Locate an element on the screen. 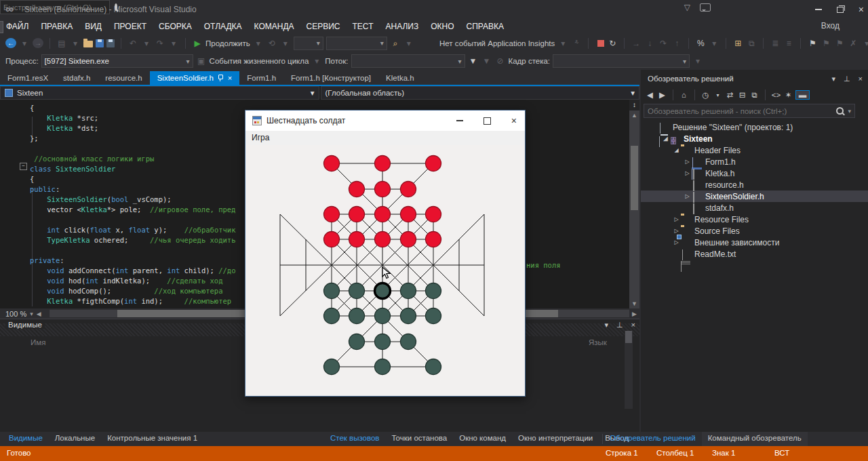 This screenshot has height=461, width=868. scroll-left-icon: ◀ is located at coordinates (39, 314).